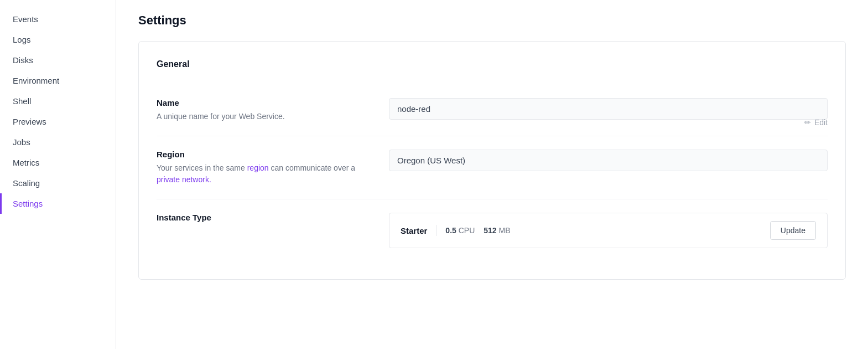 This screenshot has height=349, width=868. What do you see at coordinates (793, 230) in the screenshot?
I see `update-button: Update` at bounding box center [793, 230].